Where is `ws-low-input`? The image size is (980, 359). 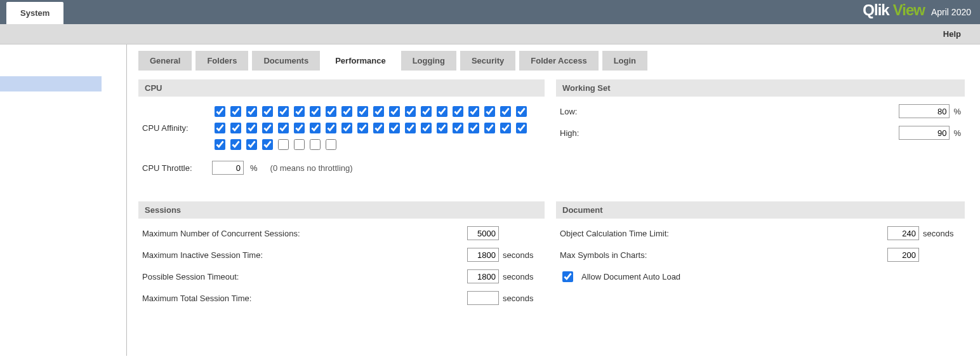 ws-low-input is located at coordinates (924, 111).